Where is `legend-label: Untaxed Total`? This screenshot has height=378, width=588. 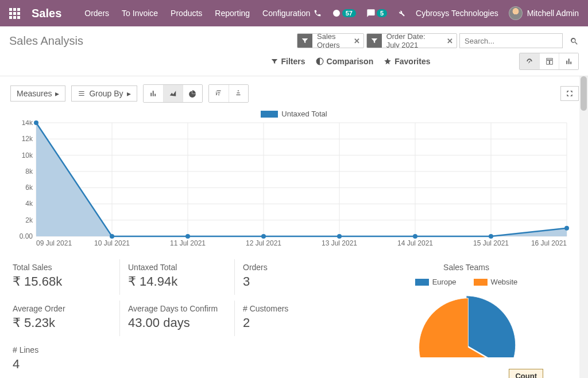
legend-label: Untaxed Total is located at coordinates (304, 114).